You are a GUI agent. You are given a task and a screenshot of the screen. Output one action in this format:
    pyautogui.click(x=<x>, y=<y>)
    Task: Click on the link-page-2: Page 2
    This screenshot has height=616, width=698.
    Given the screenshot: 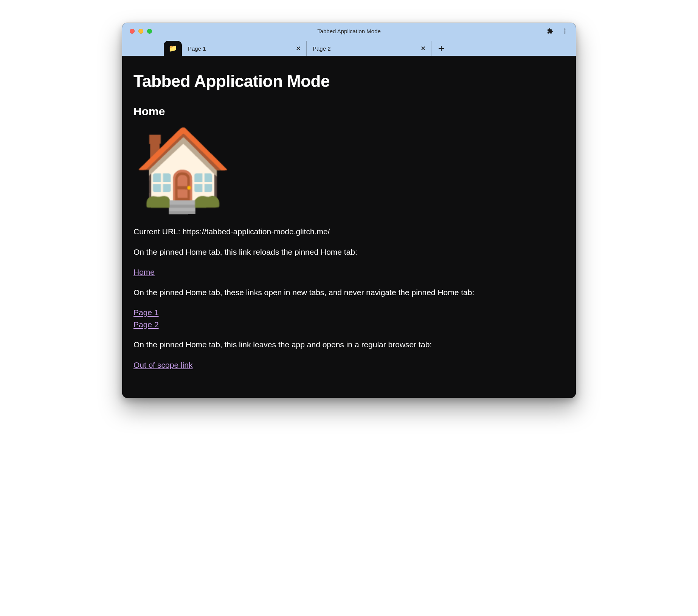 What is the action you would take?
    pyautogui.click(x=349, y=325)
    